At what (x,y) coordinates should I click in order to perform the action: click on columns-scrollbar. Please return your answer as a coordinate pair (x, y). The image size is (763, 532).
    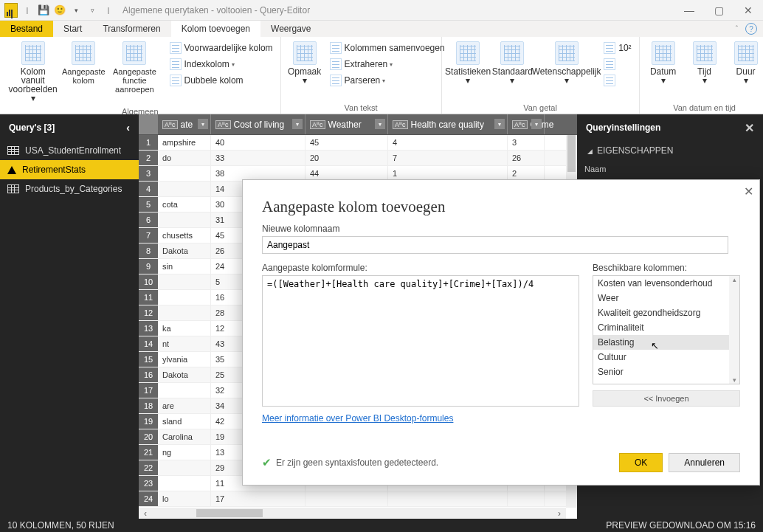
    Looking at the image, I should click on (734, 330).